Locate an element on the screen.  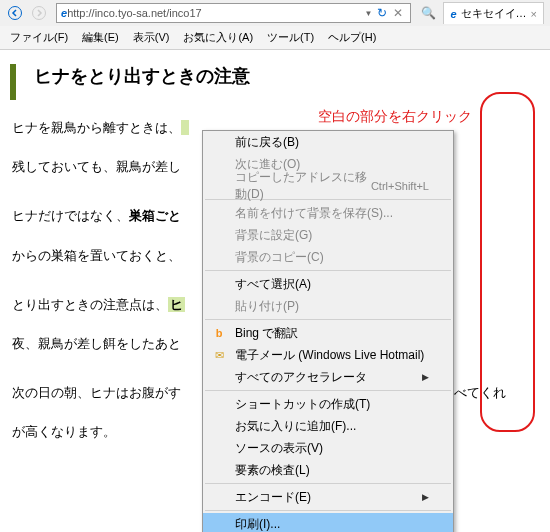
arrow-right-icon is located at coordinates (39, 13).